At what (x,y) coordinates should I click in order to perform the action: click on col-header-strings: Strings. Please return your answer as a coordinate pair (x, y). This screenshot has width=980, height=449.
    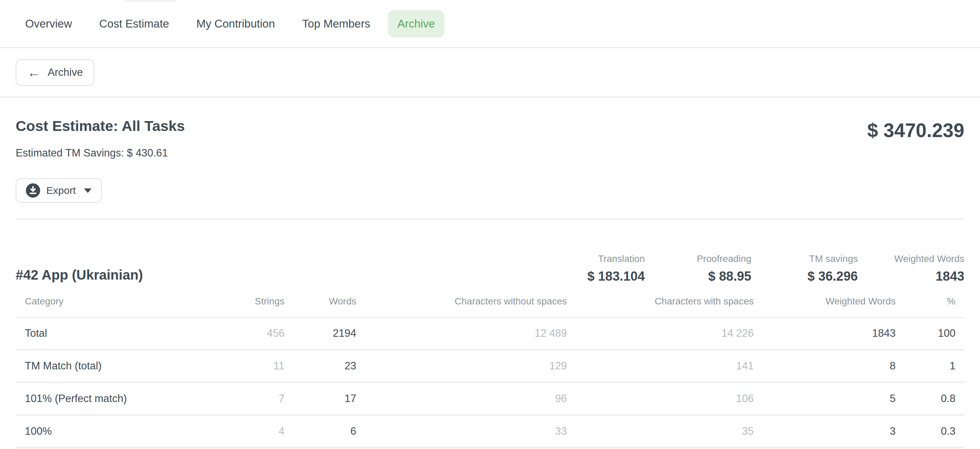
    Looking at the image, I should click on (235, 306).